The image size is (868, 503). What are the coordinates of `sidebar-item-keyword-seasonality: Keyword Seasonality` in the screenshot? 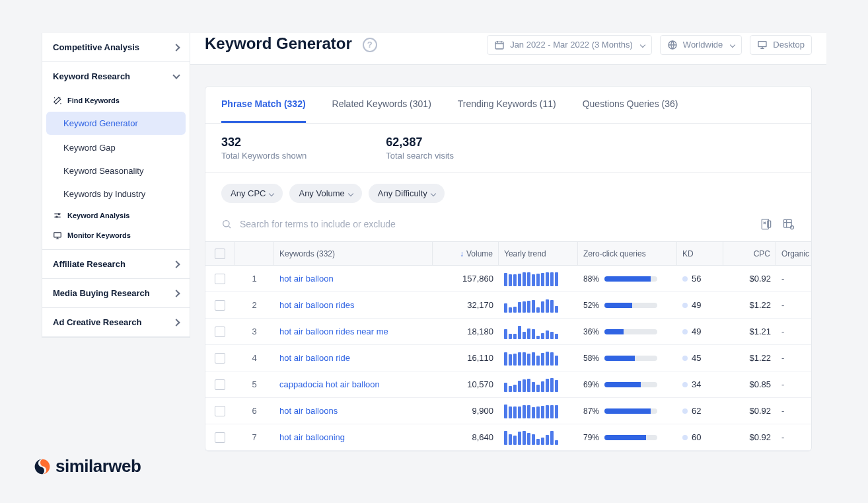 It's located at (116, 171).